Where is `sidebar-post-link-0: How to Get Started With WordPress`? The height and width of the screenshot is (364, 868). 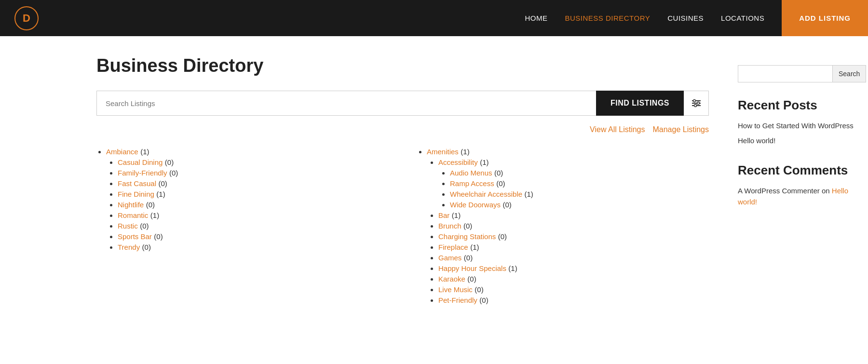
sidebar-post-link-0: How to Get Started With WordPress is located at coordinates (796, 125).